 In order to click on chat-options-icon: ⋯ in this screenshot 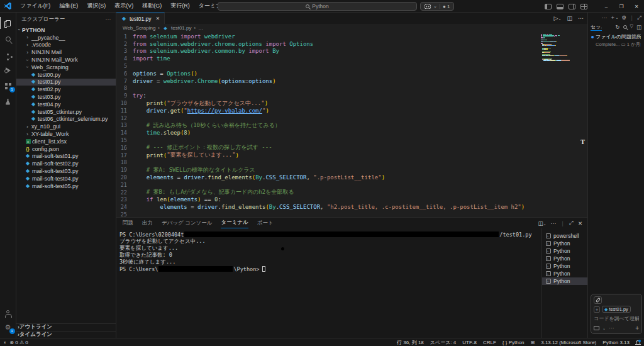, I will do `click(611, 328)`.